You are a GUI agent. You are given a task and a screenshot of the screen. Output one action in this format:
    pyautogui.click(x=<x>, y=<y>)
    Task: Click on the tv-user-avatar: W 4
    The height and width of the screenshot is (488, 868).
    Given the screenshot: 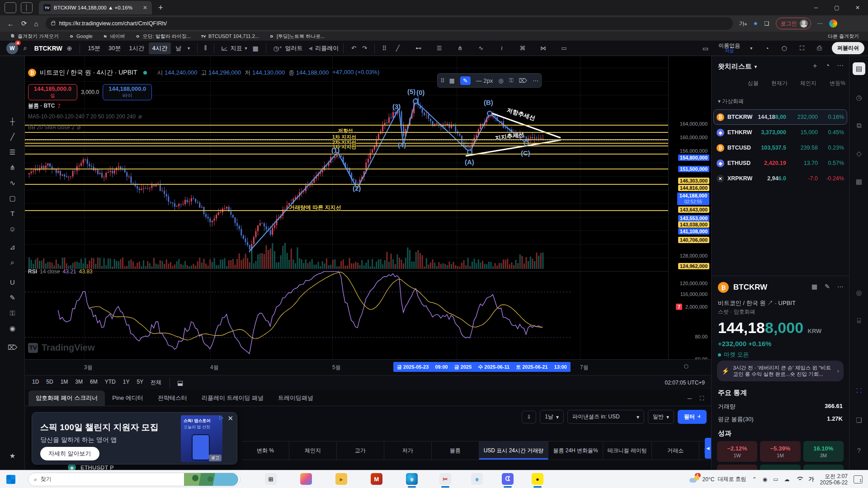 What is the action you would take?
    pyautogui.click(x=12, y=48)
    